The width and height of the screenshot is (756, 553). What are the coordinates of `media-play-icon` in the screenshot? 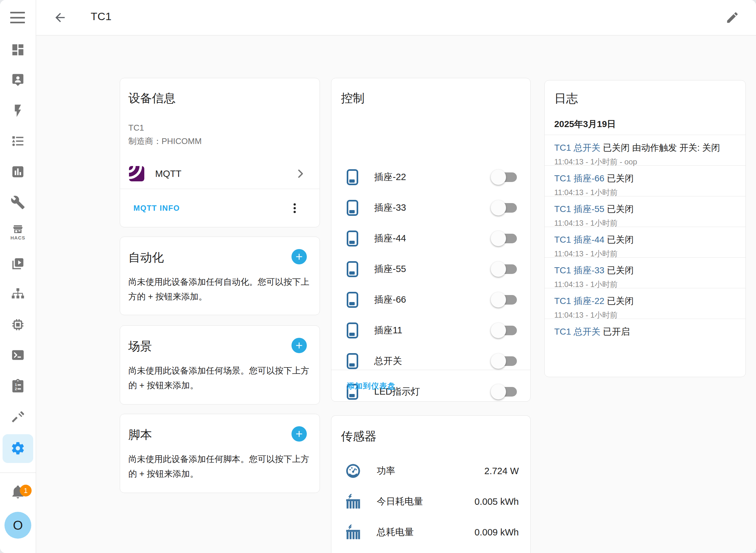 It's located at (18, 264).